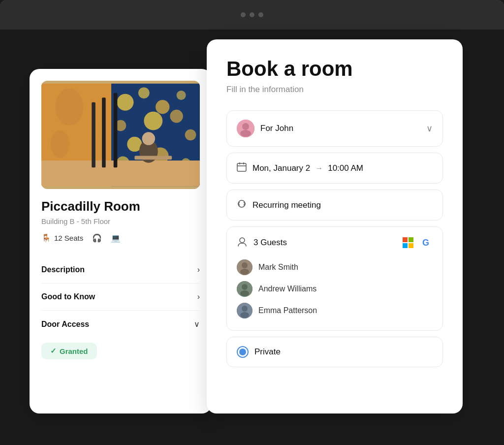  I want to click on laptop-amenity: 💻, so click(116, 238).